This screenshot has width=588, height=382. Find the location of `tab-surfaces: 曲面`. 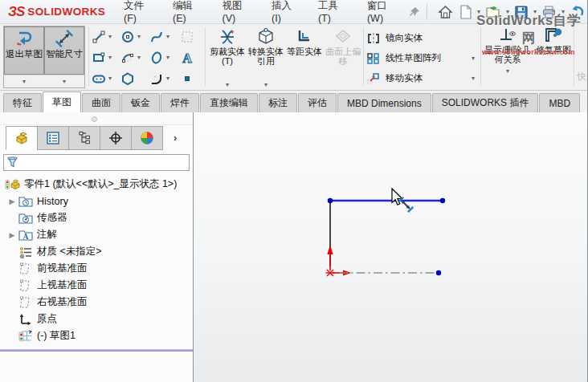

tab-surfaces: 曲面 is located at coordinates (101, 103).